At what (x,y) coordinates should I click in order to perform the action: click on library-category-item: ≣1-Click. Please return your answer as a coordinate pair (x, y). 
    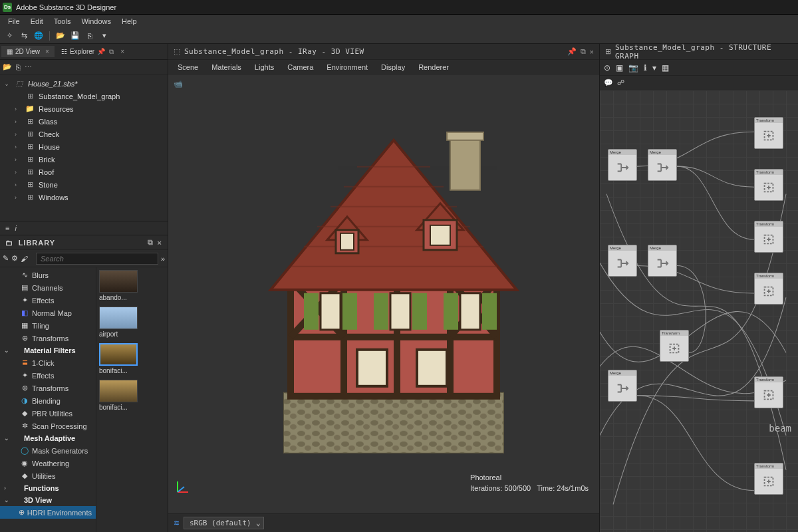
    Looking at the image, I should click on (48, 363).